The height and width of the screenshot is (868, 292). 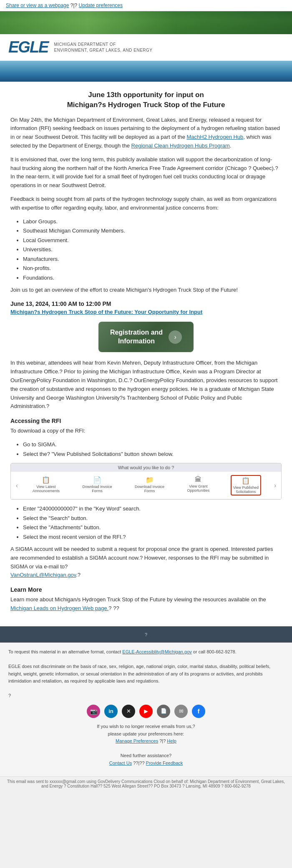 What do you see at coordinates (146, 485) in the screenshot?
I see `sigma-nav: ‹ 📋 View LatestAnnouncements 📄 Download …` at bounding box center [146, 485].